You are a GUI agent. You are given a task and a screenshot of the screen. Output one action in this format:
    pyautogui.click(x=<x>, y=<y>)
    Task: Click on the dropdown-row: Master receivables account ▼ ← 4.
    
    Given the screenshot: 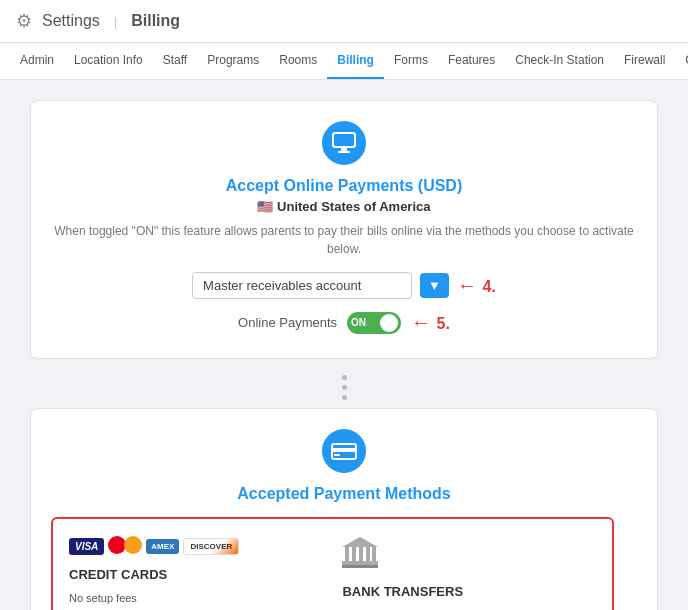 What is the action you would take?
    pyautogui.click(x=344, y=286)
    